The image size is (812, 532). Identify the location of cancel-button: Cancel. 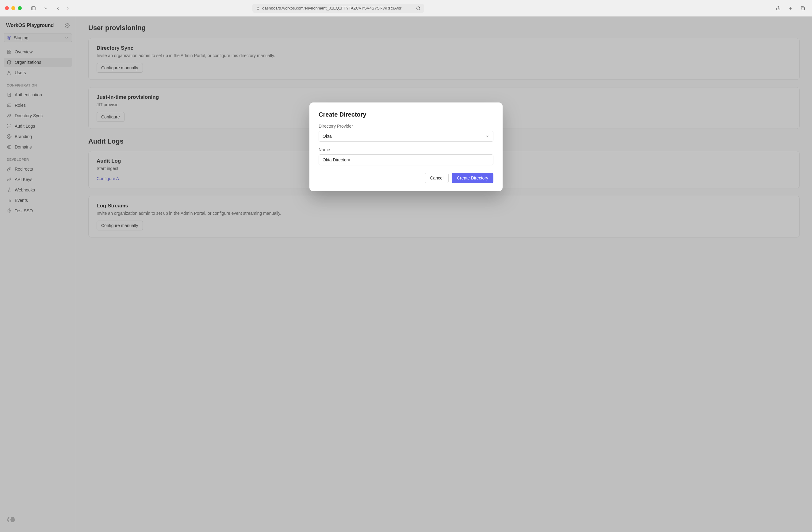
(437, 178).